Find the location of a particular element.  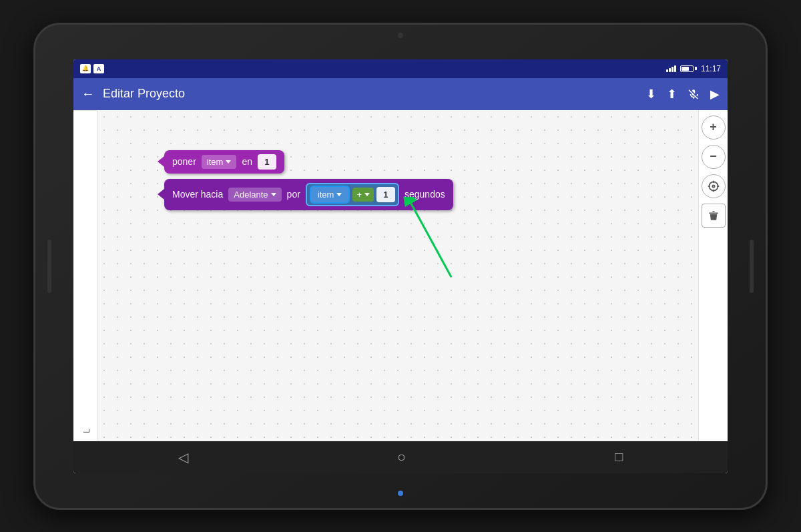

battery-icon is located at coordinates (689, 69).